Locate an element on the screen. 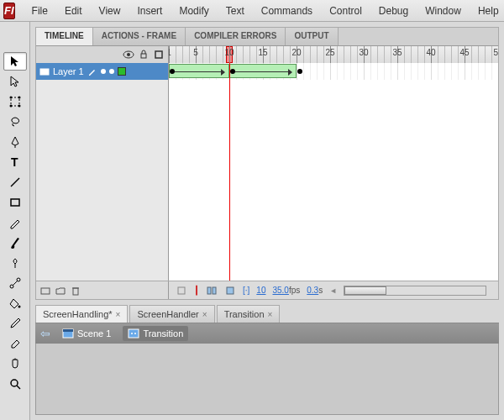 This screenshot has width=504, height=420. onion-skin-button is located at coordinates (181, 291).